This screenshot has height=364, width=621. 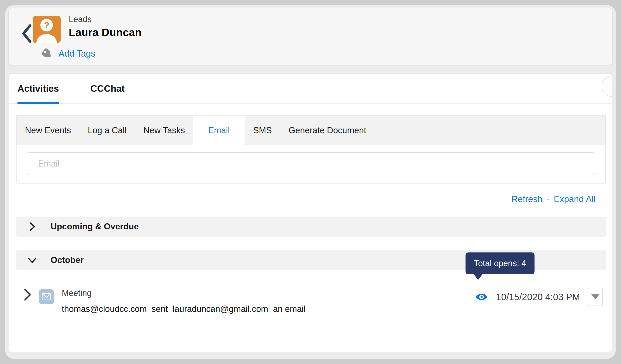 What do you see at coordinates (500, 263) in the screenshot?
I see `tooltip-text: Total opens: 4` at bounding box center [500, 263].